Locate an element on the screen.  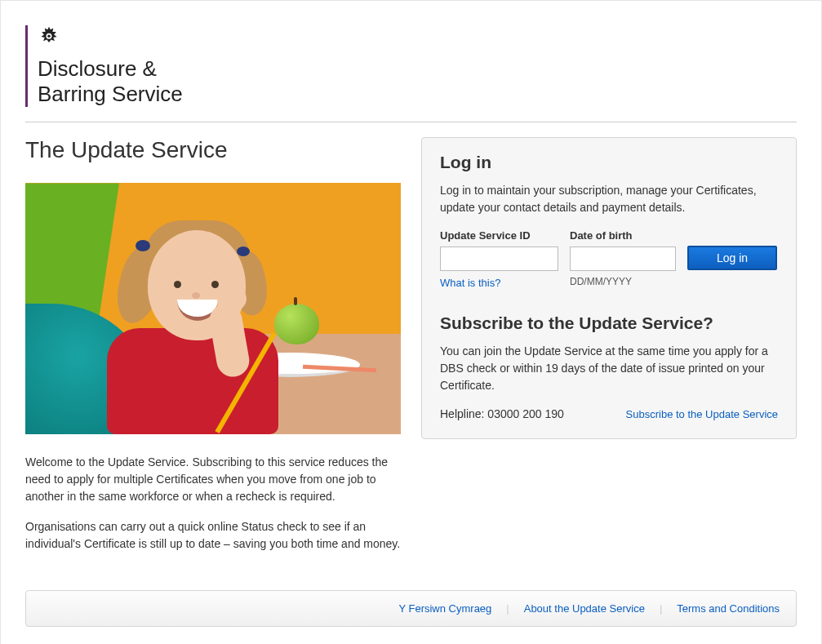
update-service-id-input is located at coordinates (500, 259).